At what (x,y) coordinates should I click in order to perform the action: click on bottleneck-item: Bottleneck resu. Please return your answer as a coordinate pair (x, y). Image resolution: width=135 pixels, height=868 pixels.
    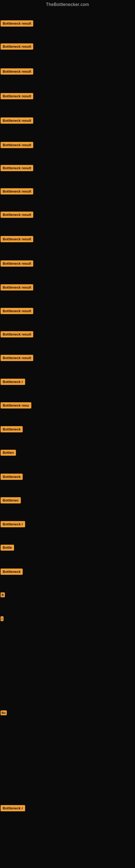
    Looking at the image, I should click on (16, 405).